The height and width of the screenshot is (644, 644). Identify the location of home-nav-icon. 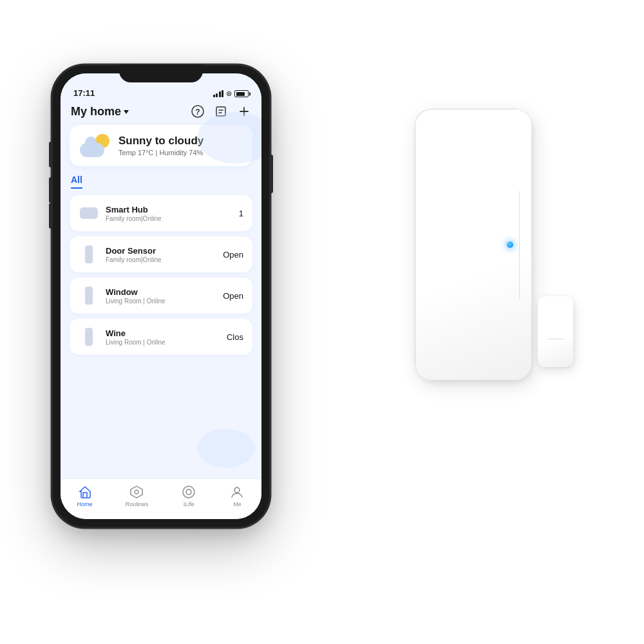
(85, 492).